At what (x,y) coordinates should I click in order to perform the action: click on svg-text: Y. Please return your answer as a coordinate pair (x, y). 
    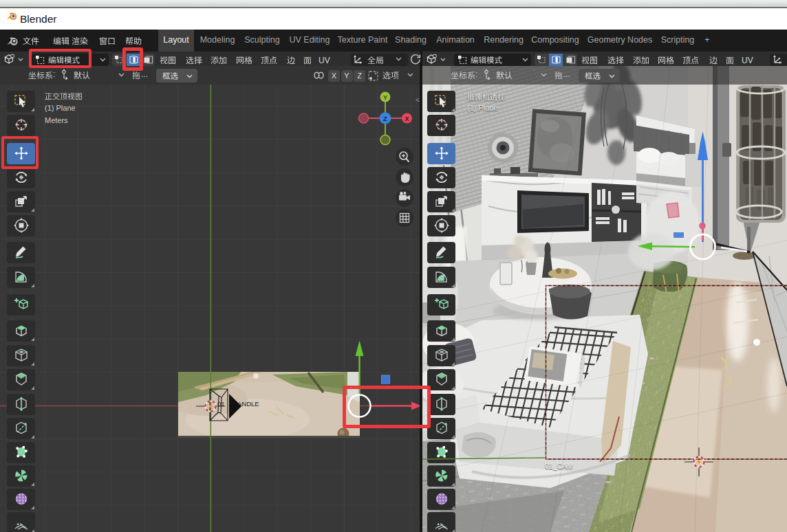
    Looking at the image, I should click on (385, 98).